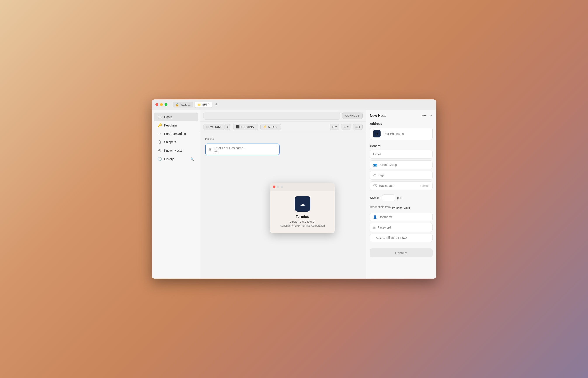 The image size is (588, 378). Describe the element at coordinates (404, 228) in the screenshot. I see `password-input` at that location.